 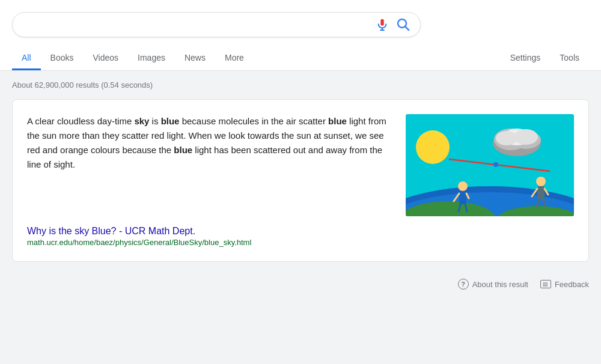 I want to click on feedback-item: ▤ Feedback, so click(x=565, y=285).